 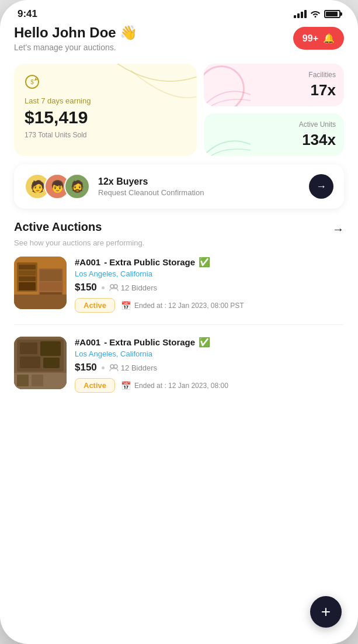 I want to click on calendar-icon-1: 📅, so click(x=126, y=306).